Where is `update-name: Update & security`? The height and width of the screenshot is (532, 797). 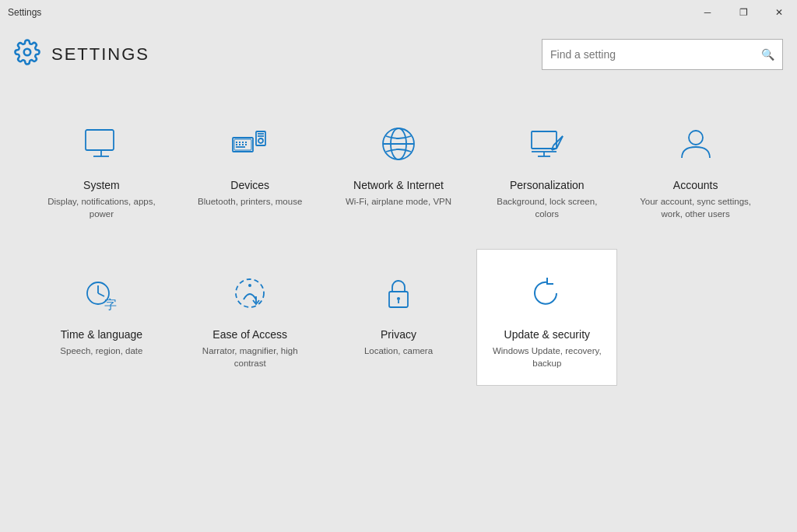
update-name: Update & security is located at coordinates (548, 334).